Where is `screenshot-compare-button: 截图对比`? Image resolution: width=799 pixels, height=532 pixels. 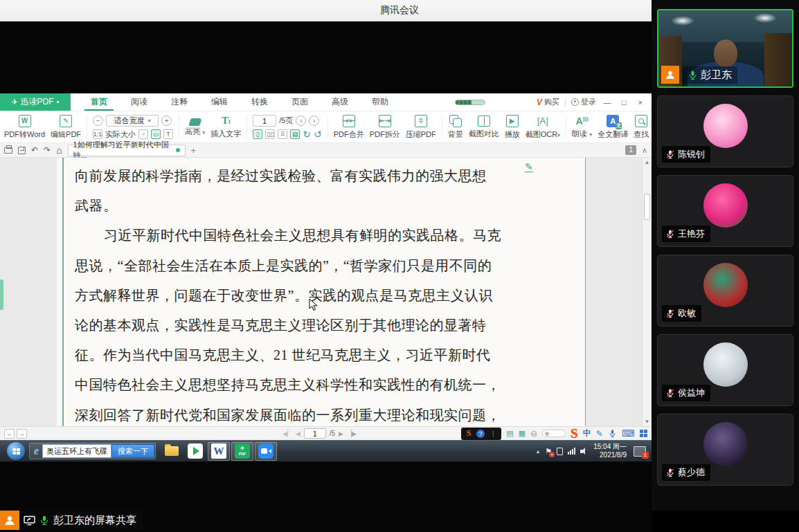 screenshot-compare-button: 截图对比 is located at coordinates (484, 127).